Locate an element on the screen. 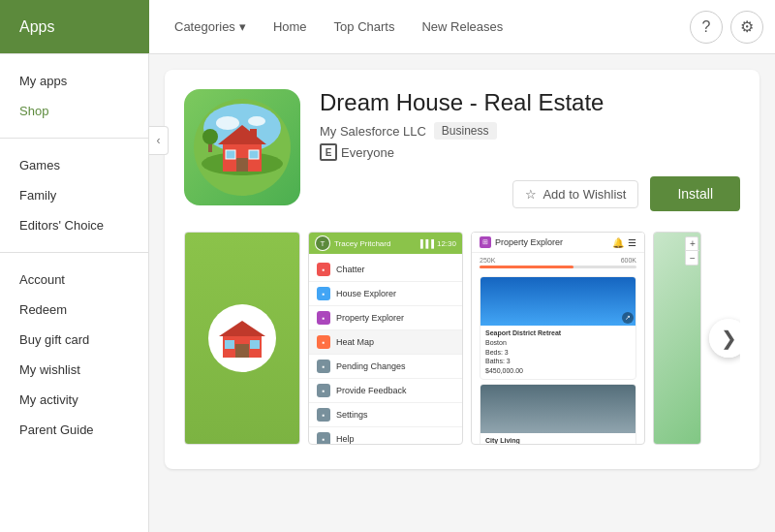 This screenshot has width=775, height=532. price-range: 250K 600K is located at coordinates (558, 263).